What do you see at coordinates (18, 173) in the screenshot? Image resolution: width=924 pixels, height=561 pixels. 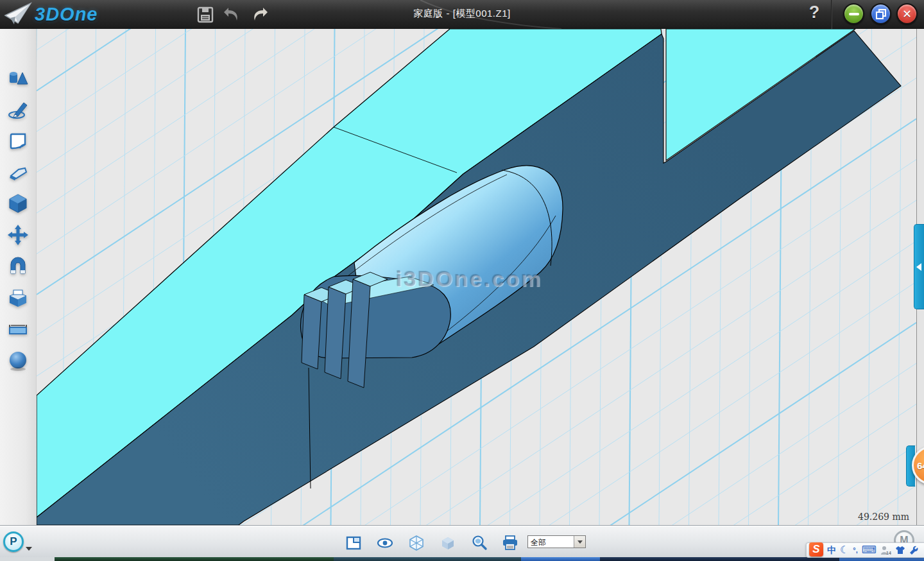 I see `eraser-icon` at bounding box center [18, 173].